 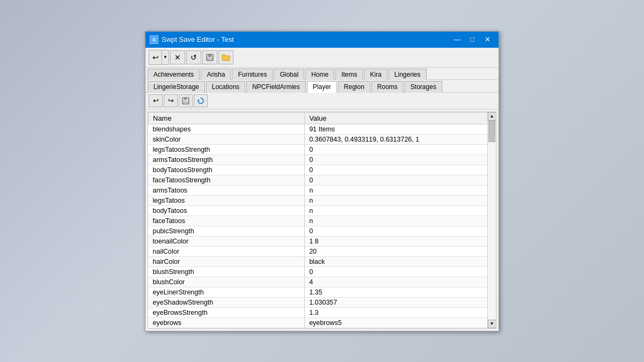 I want to click on table-row: toenailColor 1 8, so click(x=322, y=241).